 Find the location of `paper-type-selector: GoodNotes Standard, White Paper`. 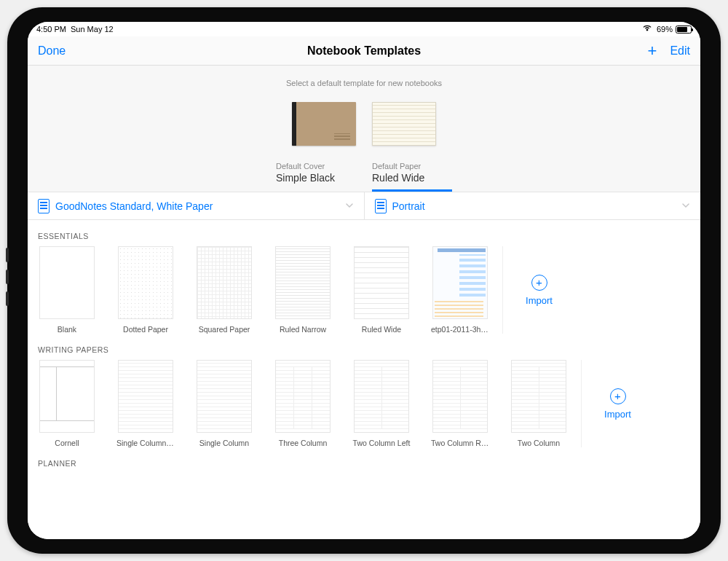

paper-type-selector: GoodNotes Standard, White Paper is located at coordinates (197, 205).